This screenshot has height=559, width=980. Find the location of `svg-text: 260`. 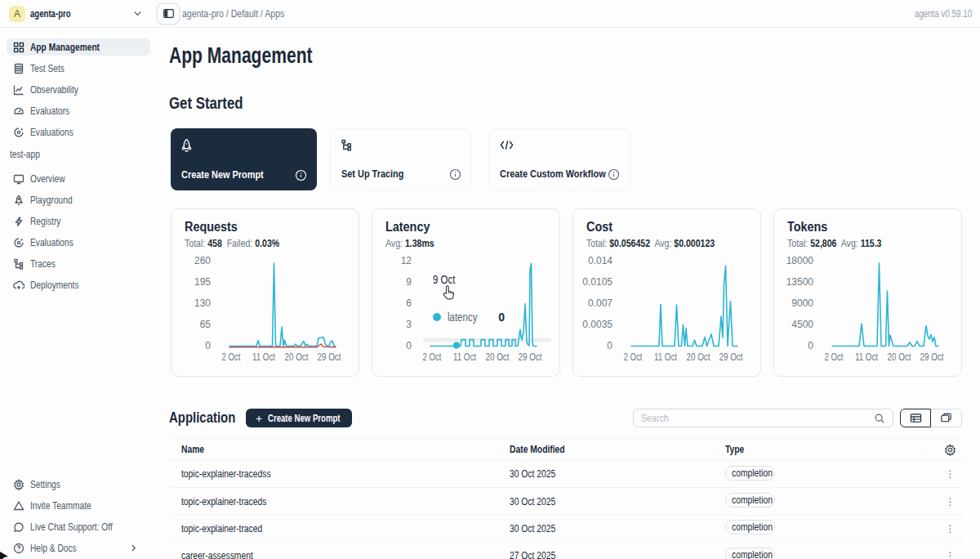

svg-text: 260 is located at coordinates (203, 261).